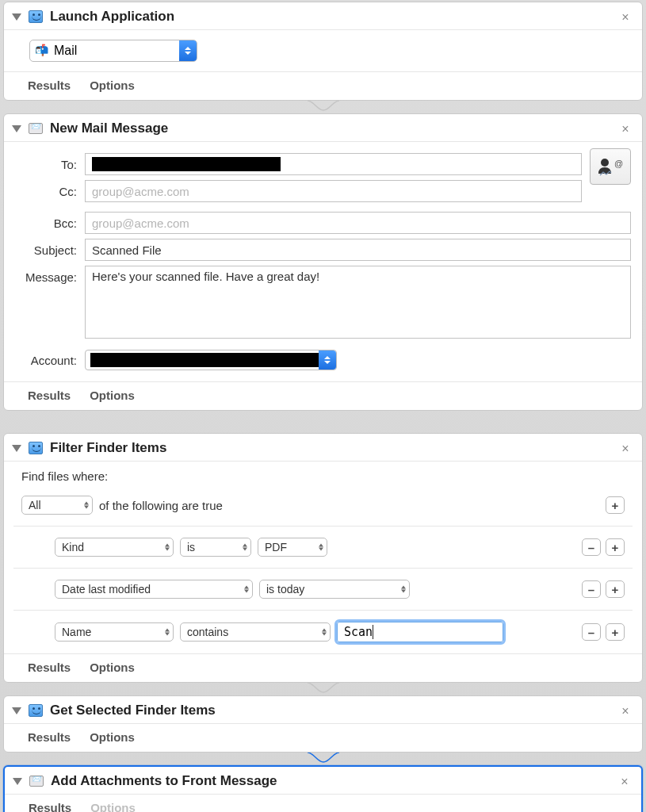 The image size is (646, 812). What do you see at coordinates (216, 547) in the screenshot?
I see `rule-operator-select: is` at bounding box center [216, 547].